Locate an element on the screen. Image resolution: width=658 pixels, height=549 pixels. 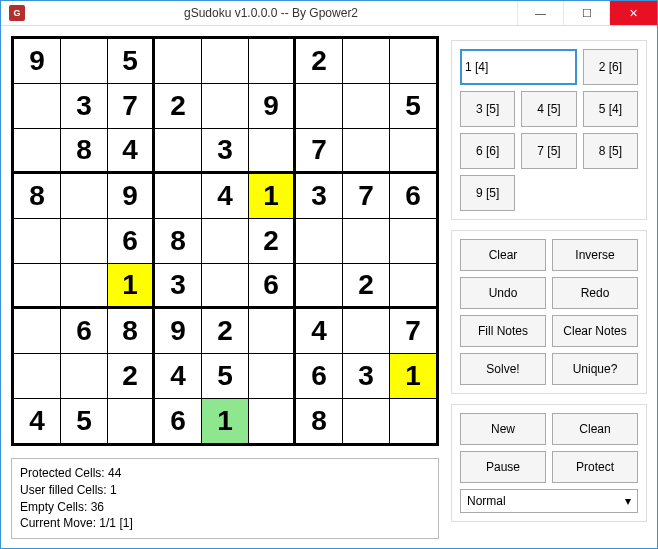
cell-7-3: 4 is located at coordinates (178, 376).